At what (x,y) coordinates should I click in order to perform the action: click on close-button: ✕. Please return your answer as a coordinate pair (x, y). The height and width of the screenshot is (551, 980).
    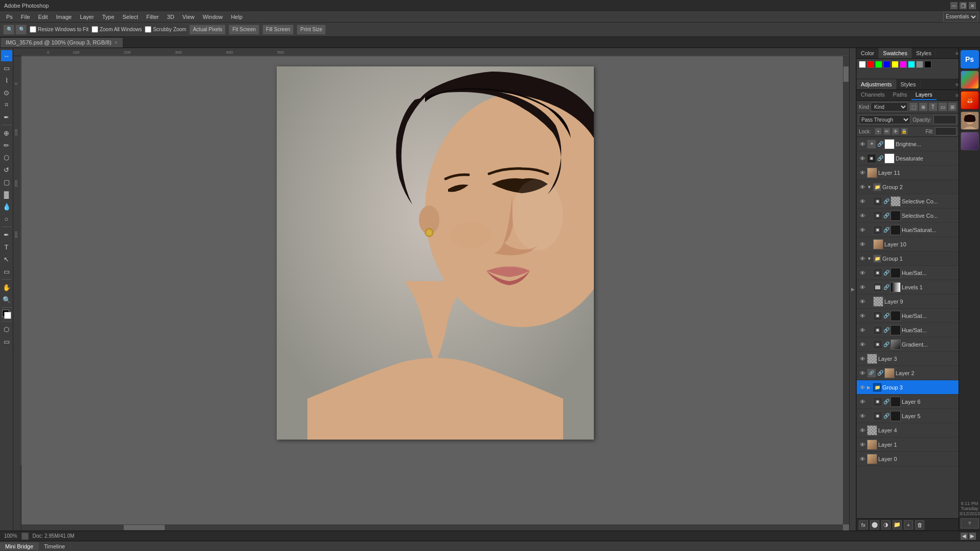
    Looking at the image, I should click on (972, 6).